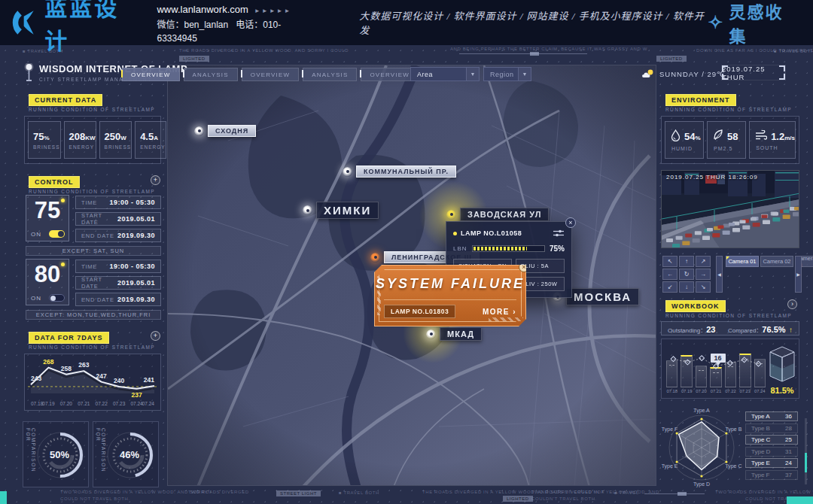 Image resolution: width=813 pixels, height=504 pixels. I want to click on spark-icon: ✧, so click(716, 23).